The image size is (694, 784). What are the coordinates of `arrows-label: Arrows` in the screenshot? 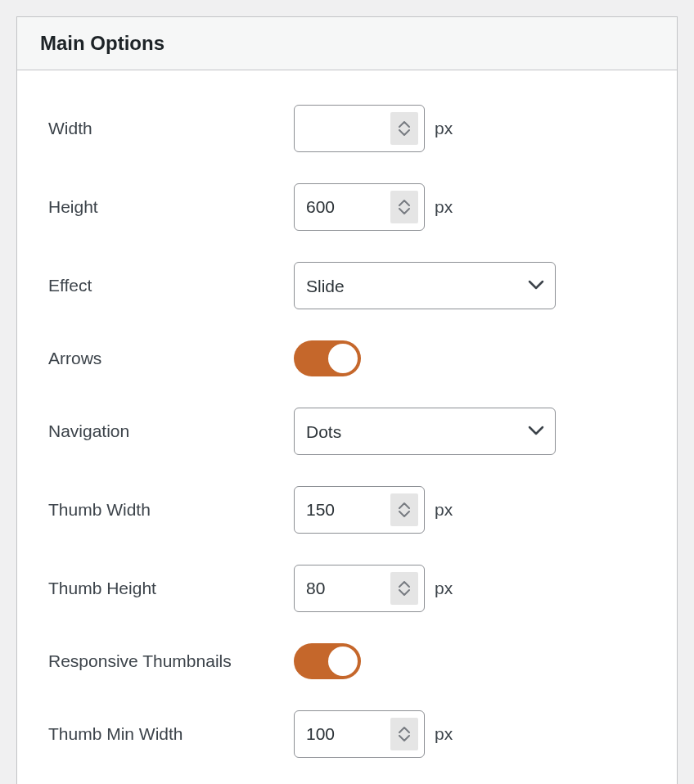 It's located at (171, 358).